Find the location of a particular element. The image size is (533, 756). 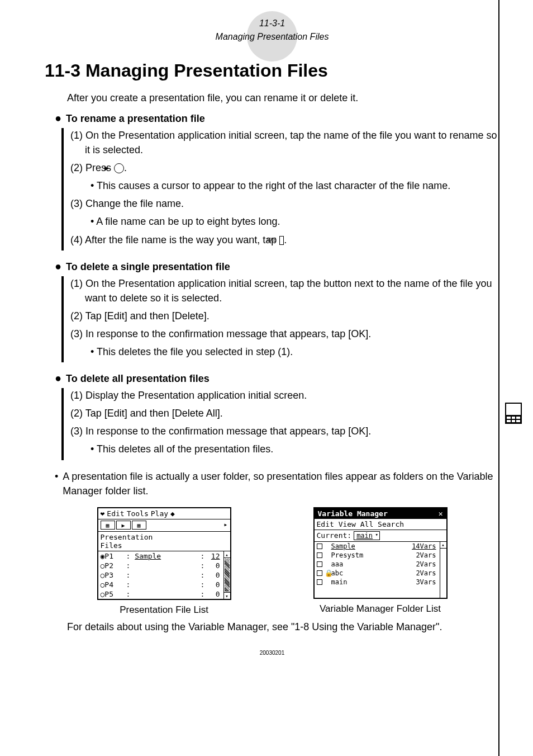

vm-title-text: Variable Manager is located at coordinates (353, 513).